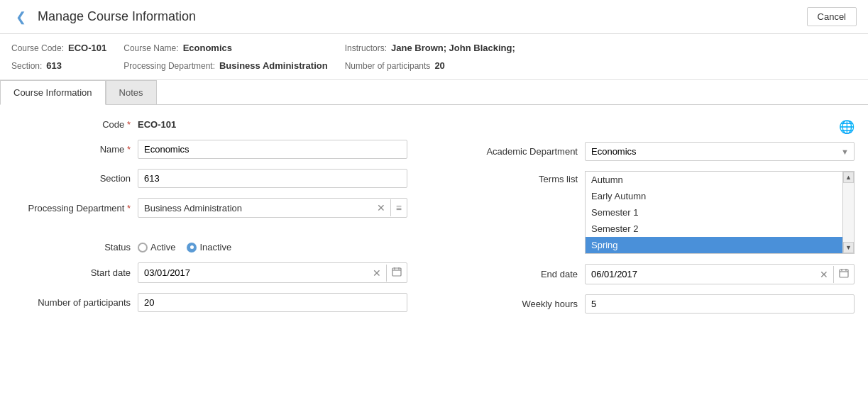 The image size is (868, 405). I want to click on weekly-hours-row: Weekly hours, so click(663, 304).